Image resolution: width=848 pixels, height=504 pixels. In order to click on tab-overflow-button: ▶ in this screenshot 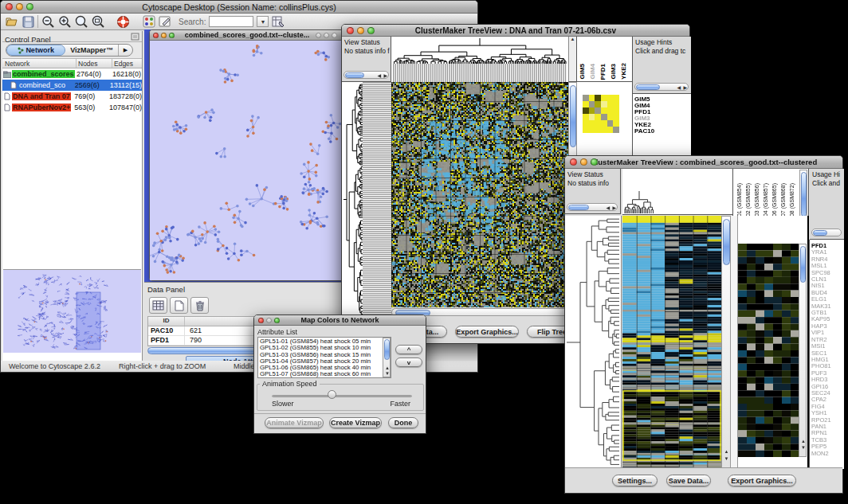, I will do `click(125, 50)`.